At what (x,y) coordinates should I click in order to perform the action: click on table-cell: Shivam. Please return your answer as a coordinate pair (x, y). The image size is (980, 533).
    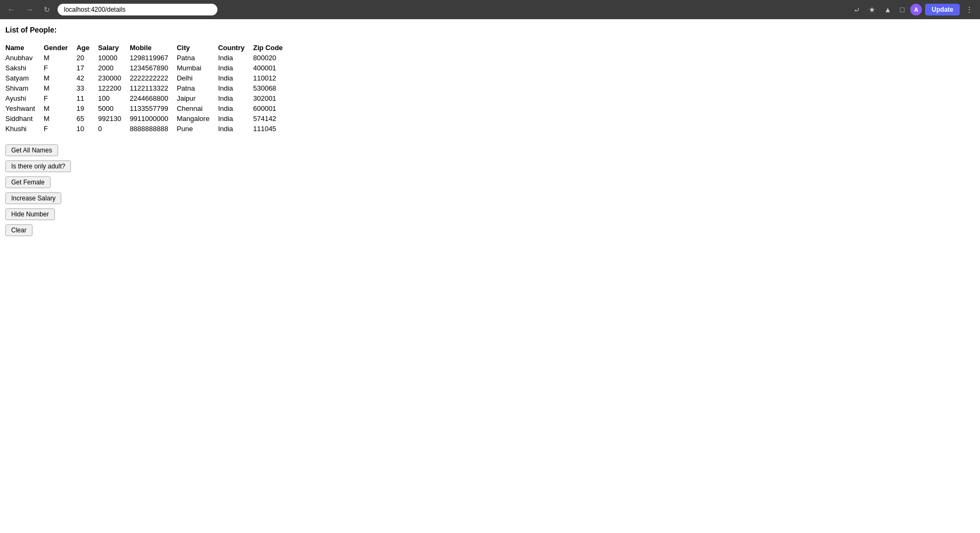
    Looking at the image, I should click on (25, 88).